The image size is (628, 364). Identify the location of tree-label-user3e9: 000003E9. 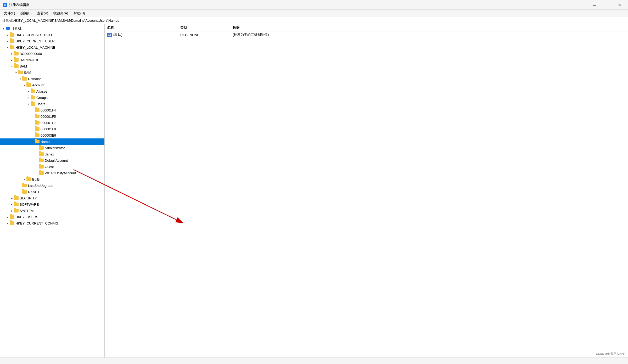
(48, 136).